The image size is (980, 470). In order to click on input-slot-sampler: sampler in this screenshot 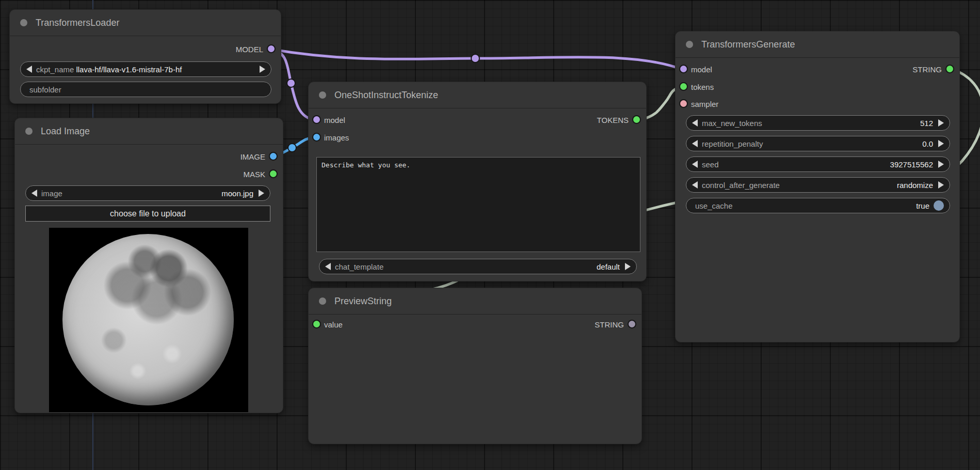, I will do `click(697, 104)`.